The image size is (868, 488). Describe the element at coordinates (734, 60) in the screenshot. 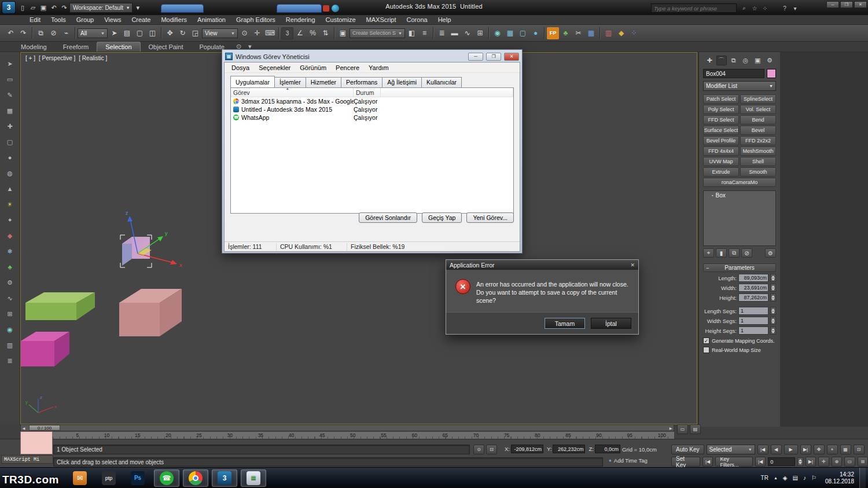

I see `tab-hierarchy-icon: ⧉` at that location.